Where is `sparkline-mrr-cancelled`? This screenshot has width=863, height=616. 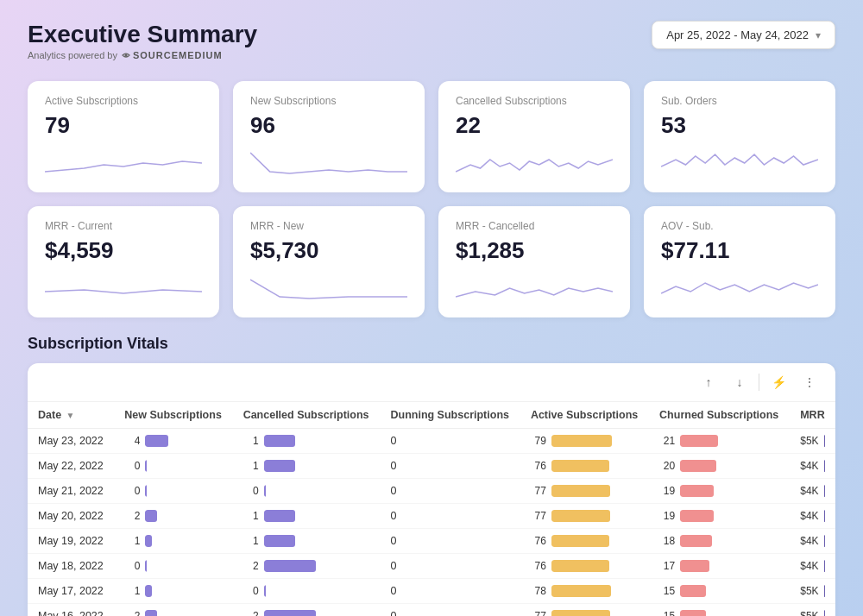
sparkline-mrr-cancelled is located at coordinates (534, 288).